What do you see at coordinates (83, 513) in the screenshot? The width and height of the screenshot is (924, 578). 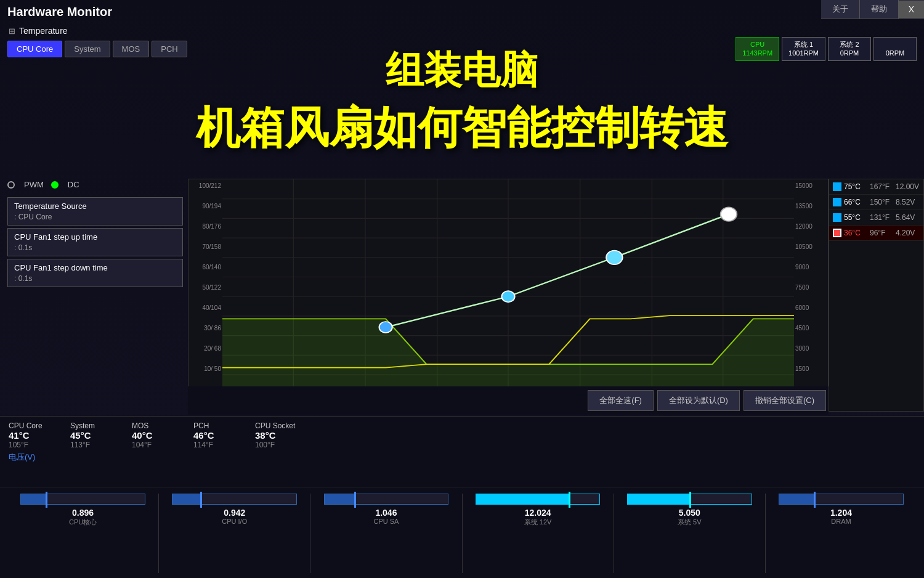 I see `volt-val-cpu-core: 0.896` at bounding box center [83, 513].